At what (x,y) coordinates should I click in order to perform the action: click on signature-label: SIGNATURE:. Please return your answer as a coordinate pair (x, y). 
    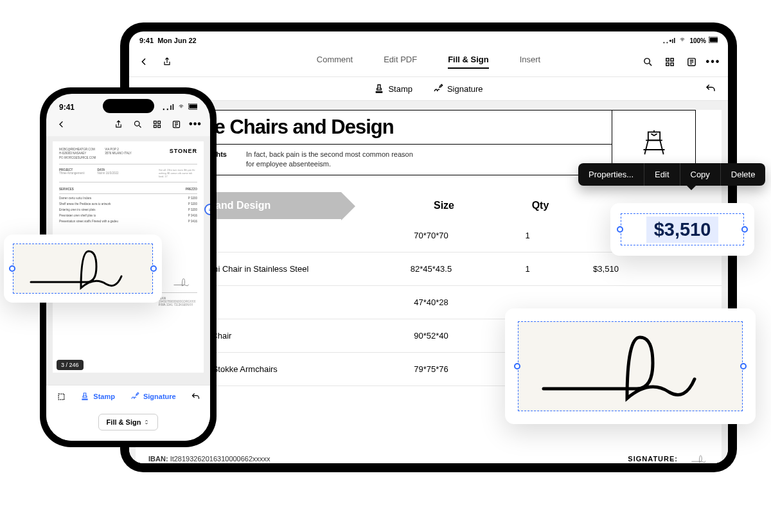
    Looking at the image, I should click on (653, 459).